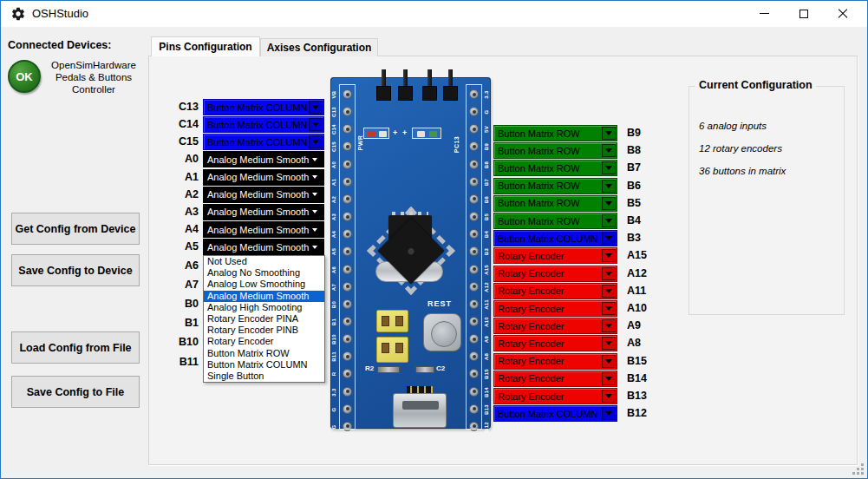 This screenshot has width=868, height=479. I want to click on dropdown-option: Button Matrix COLUMN, so click(264, 364).